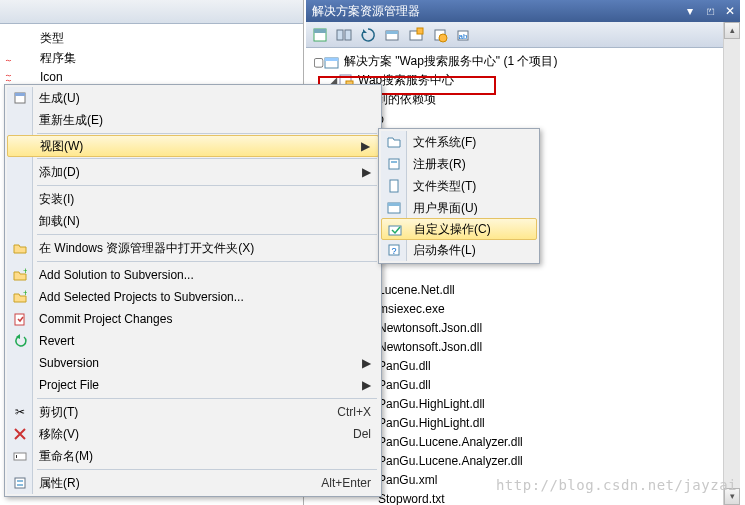 The width and height of the screenshot is (745, 505). What do you see at coordinates (318, 62) in the screenshot?
I see `expander-icon: ▢` at bounding box center [318, 62].